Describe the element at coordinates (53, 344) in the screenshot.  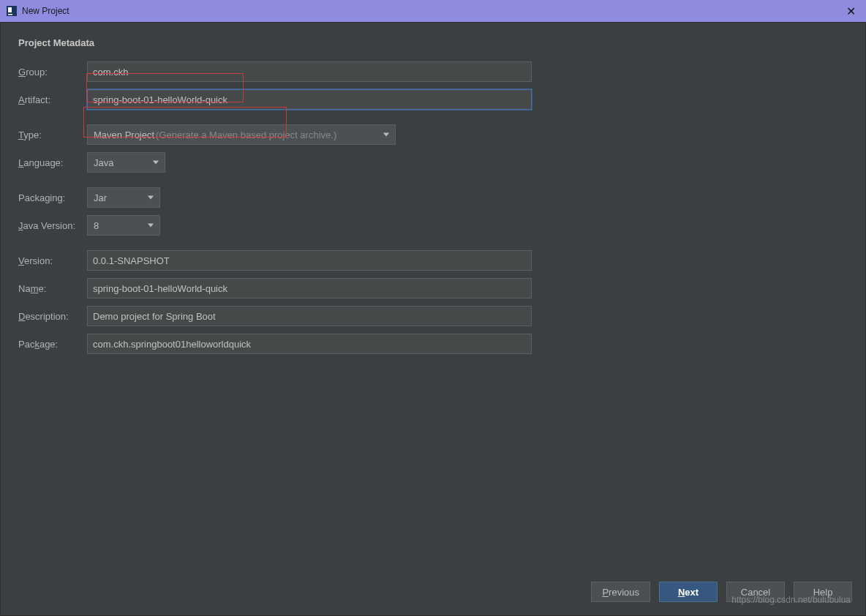
I see `package-label: Package:` at that location.